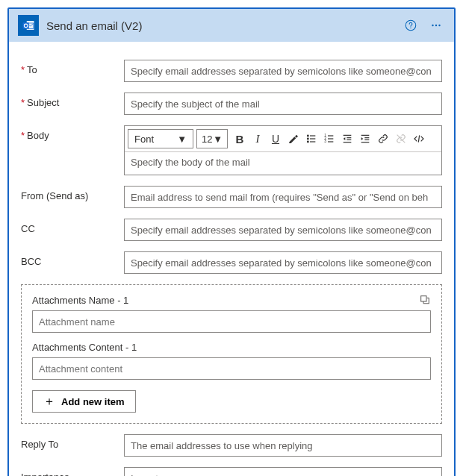 The width and height of the screenshot is (463, 476). Describe the element at coordinates (283, 472) in the screenshot. I see `importance-select: Importance` at that location.